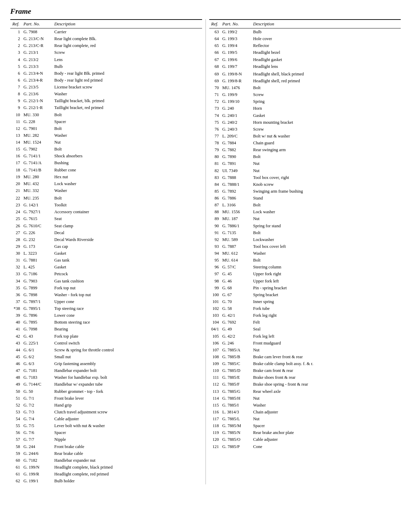 The image size is (411, 532). Describe the element at coordinates (305, 419) in the screenshot. I see `table-row: 117G. 7885/LNut` at that location.